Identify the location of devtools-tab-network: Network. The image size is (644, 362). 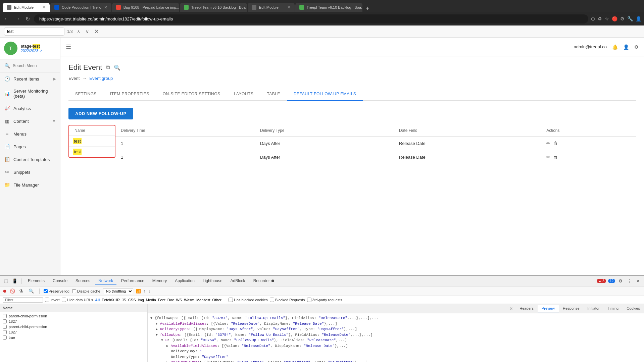
(106, 281).